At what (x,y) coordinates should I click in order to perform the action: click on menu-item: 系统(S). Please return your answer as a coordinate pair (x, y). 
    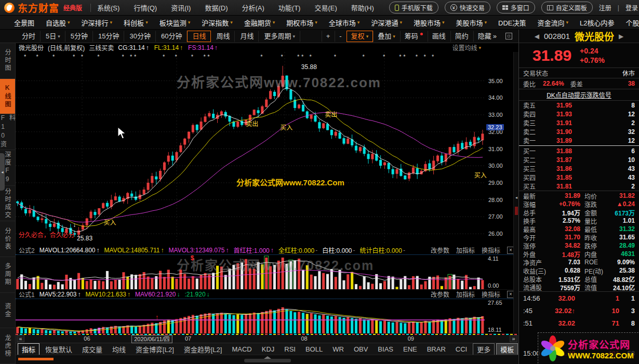
    Looking at the image, I should click on (108, 7).